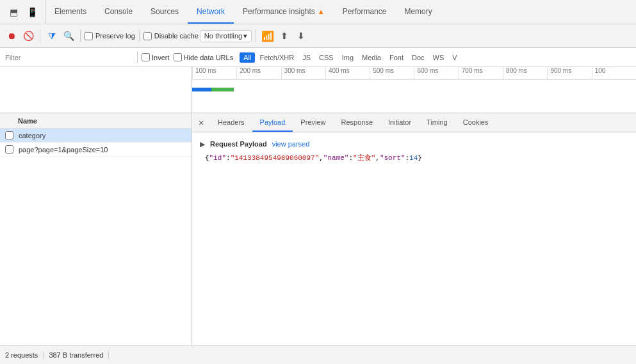 The height and width of the screenshot is (364, 636). Describe the element at coordinates (318, 90) in the screenshot. I see `timeline: 100 ms 200 ms 300 ms 400 ms 500 ms 600 m…` at that location.